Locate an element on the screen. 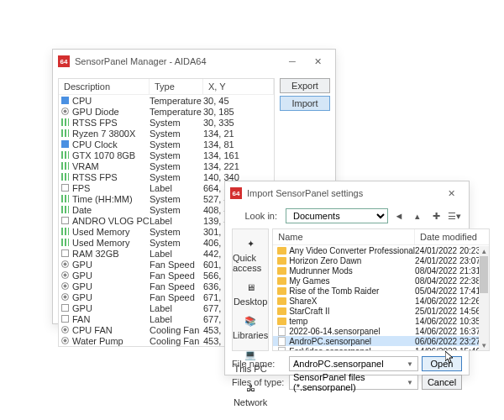 The width and height of the screenshot is (504, 420). sensor-desc: Ryzen 7 3800X is located at coordinates (110, 134).